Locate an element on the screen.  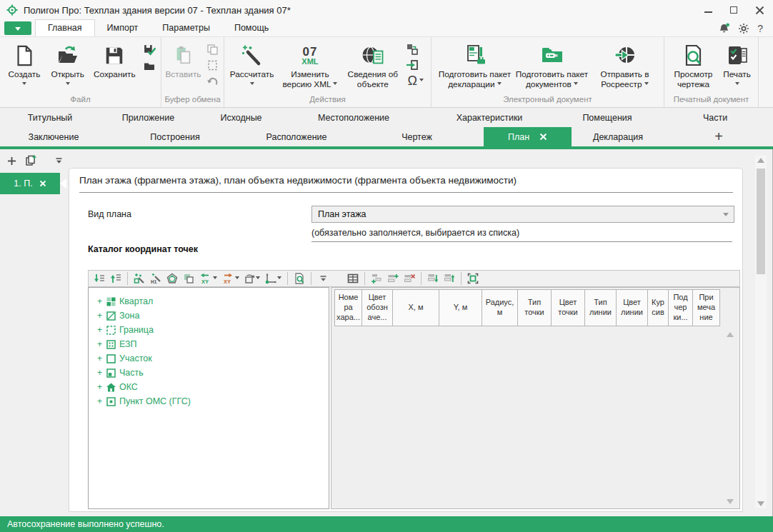
add-tab-button: + is located at coordinates (719, 137).